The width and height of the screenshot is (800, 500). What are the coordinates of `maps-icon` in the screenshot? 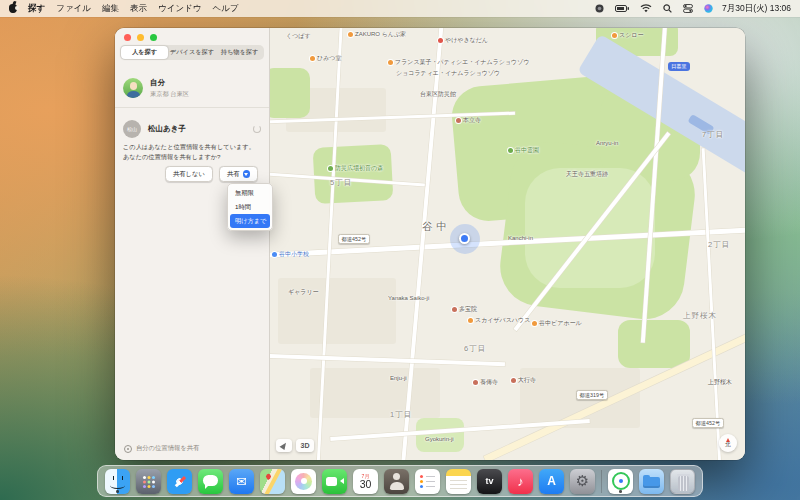 It's located at (272, 482).